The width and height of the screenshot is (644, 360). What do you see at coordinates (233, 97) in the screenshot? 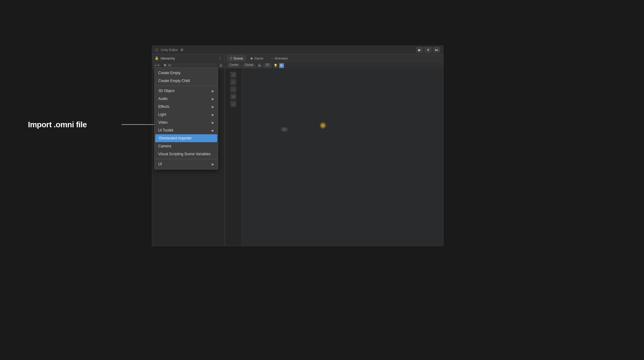
I see `scene-hierarchy-item-4: ↺` at bounding box center [233, 97].